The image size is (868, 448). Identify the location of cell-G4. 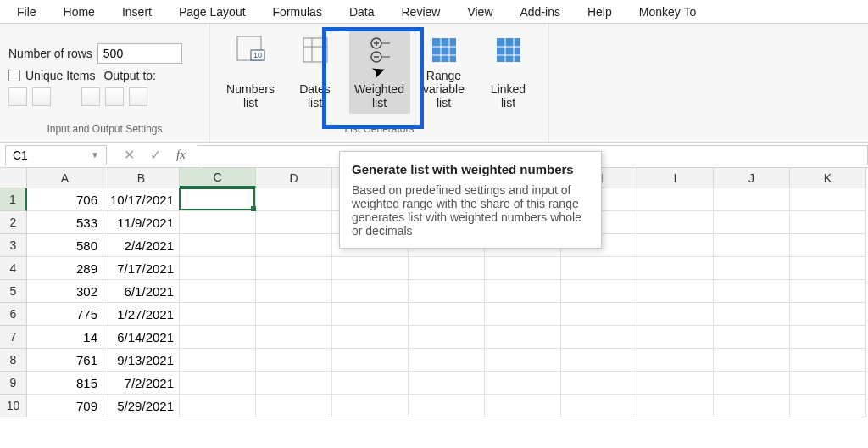
(523, 268).